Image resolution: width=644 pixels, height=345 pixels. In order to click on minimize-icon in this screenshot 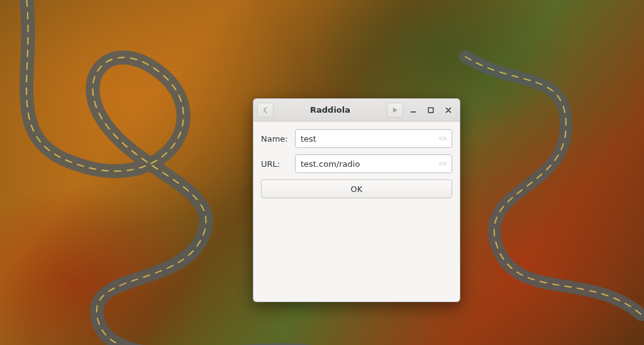, I will do `click(413, 110)`.